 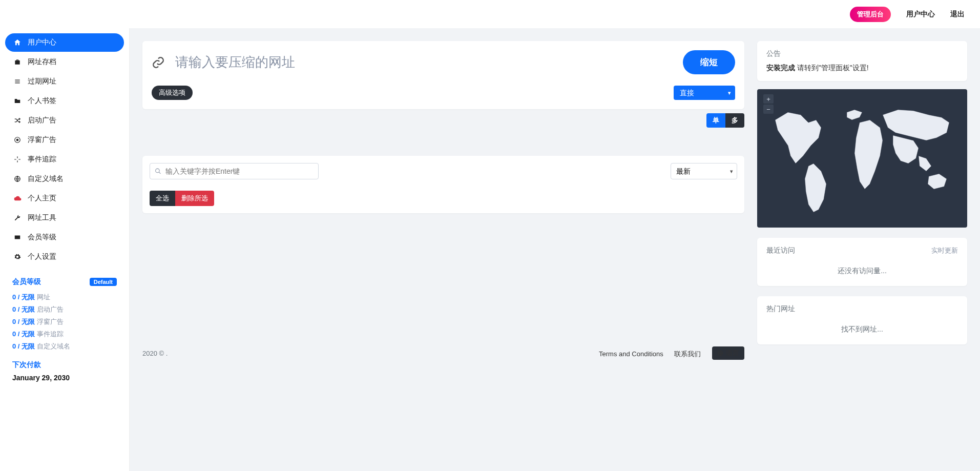 What do you see at coordinates (17, 43) in the screenshot?
I see `home-icon` at bounding box center [17, 43].